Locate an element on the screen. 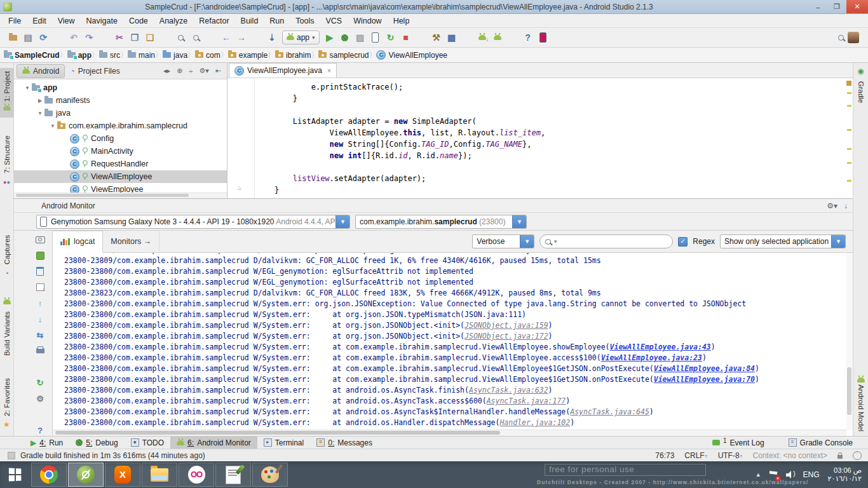  breadcrumb-main: main is located at coordinates (141, 55).